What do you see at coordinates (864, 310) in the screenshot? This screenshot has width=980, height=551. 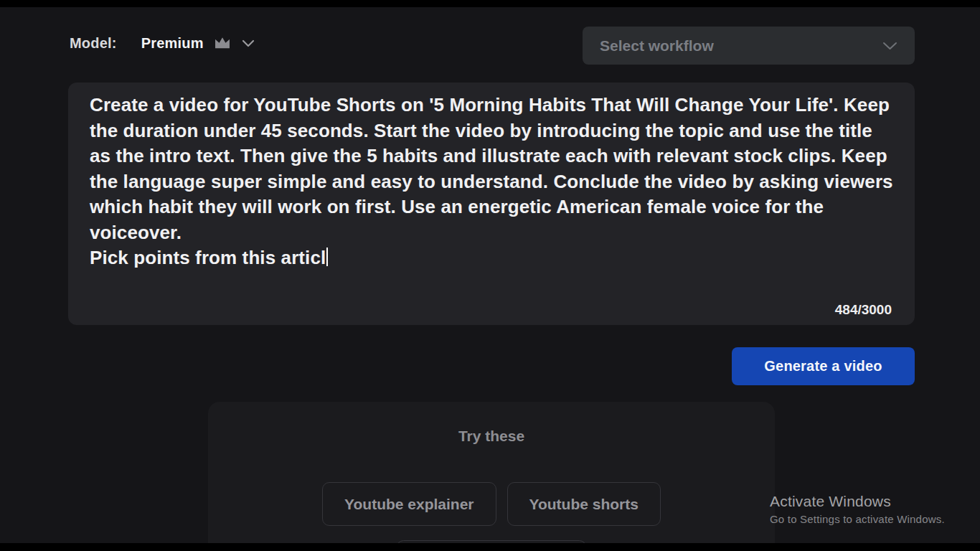 I see `character-counter: 484/3000` at bounding box center [864, 310].